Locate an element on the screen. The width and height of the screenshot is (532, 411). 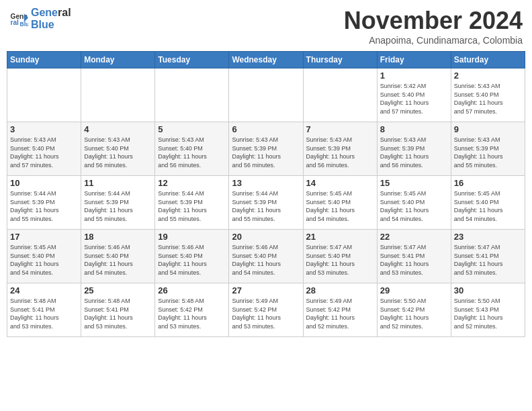
page-header: Gene ral Blue GeneralBlue November 2024 … is located at coordinates (266, 26).